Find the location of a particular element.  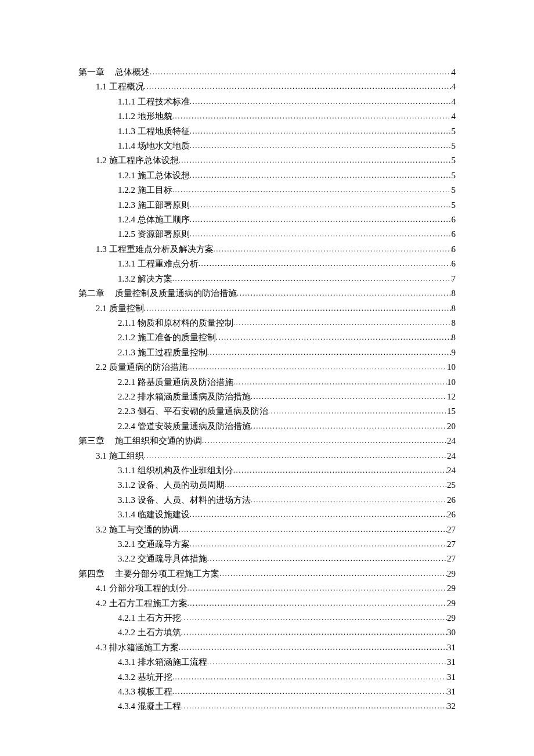

toc-entry: 2.1.2 施工准备的质量控制8 is located at coordinates (267, 338).